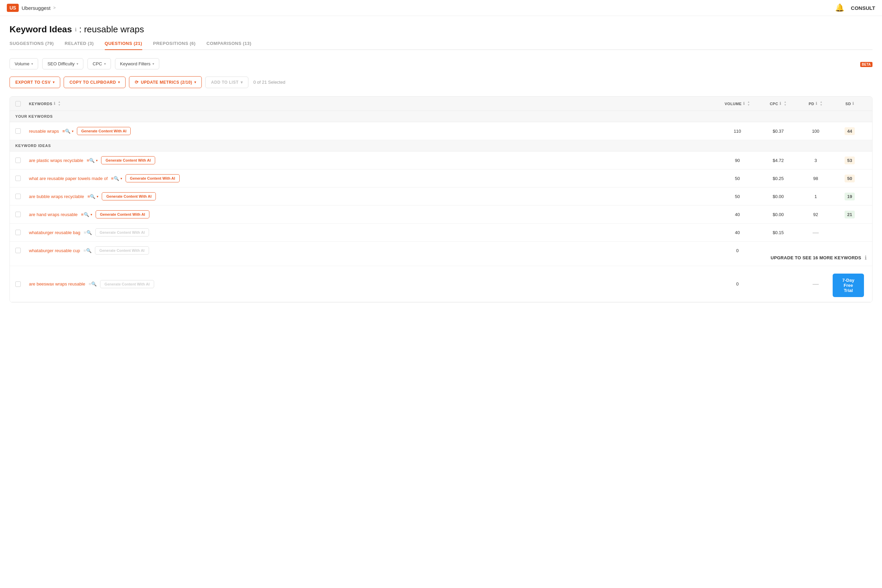  I want to click on filter-cpc: CPC ▾, so click(99, 64).